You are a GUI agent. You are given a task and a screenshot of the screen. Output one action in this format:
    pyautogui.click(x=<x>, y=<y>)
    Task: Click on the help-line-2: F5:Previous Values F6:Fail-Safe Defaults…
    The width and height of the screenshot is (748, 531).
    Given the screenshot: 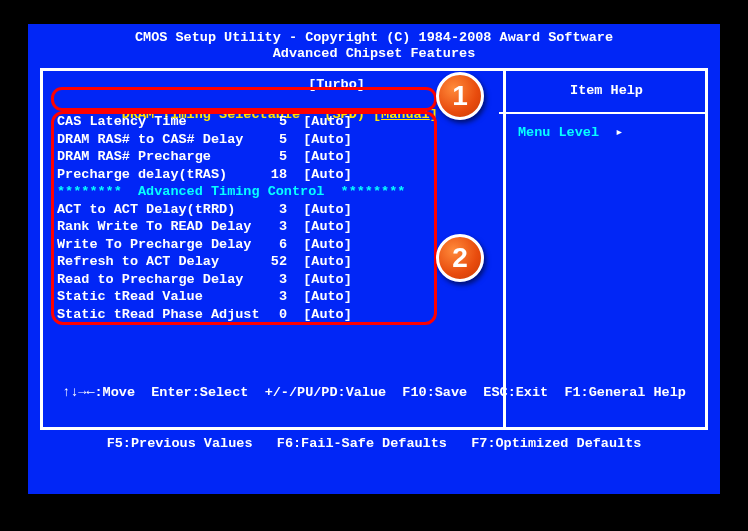 What is the action you would take?
    pyautogui.click(x=374, y=444)
    